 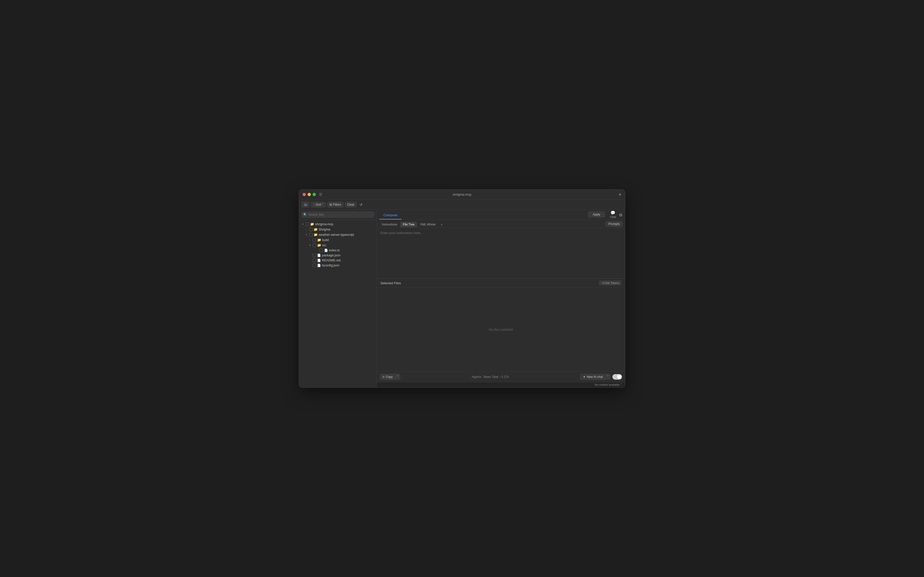 What do you see at coordinates (361, 205) in the screenshot?
I see `refresh-icon: ↺` at bounding box center [361, 205].